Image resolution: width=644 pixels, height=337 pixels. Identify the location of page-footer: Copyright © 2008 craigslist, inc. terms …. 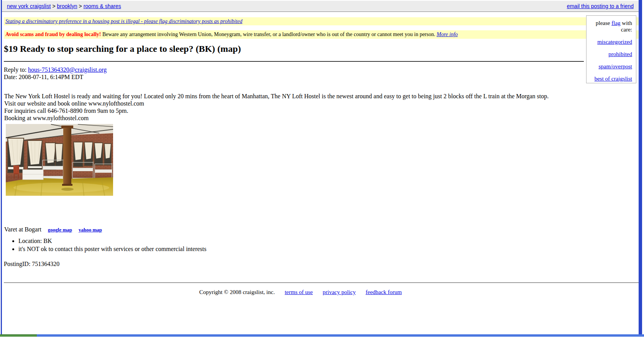
(301, 292).